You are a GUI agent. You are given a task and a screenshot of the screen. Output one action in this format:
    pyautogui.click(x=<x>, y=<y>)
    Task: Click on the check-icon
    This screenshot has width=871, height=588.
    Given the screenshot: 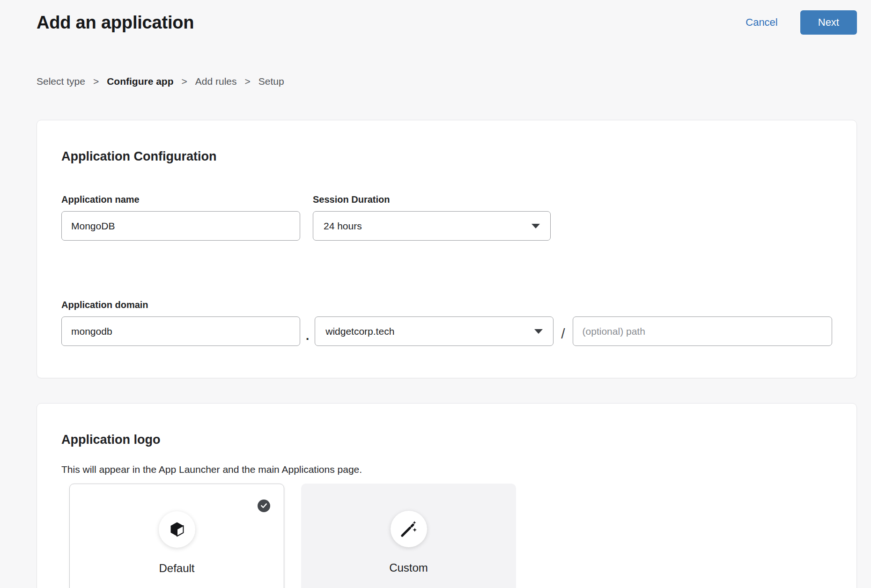 What is the action you would take?
    pyautogui.click(x=264, y=506)
    